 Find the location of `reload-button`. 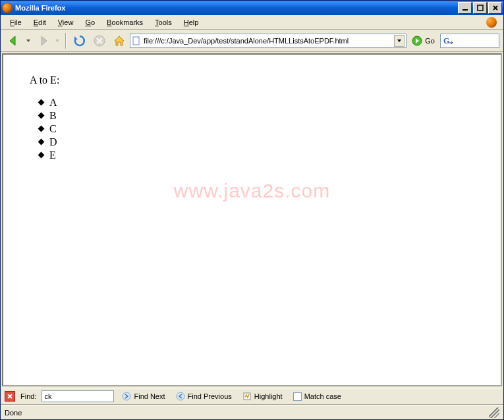

reload-button is located at coordinates (80, 41).